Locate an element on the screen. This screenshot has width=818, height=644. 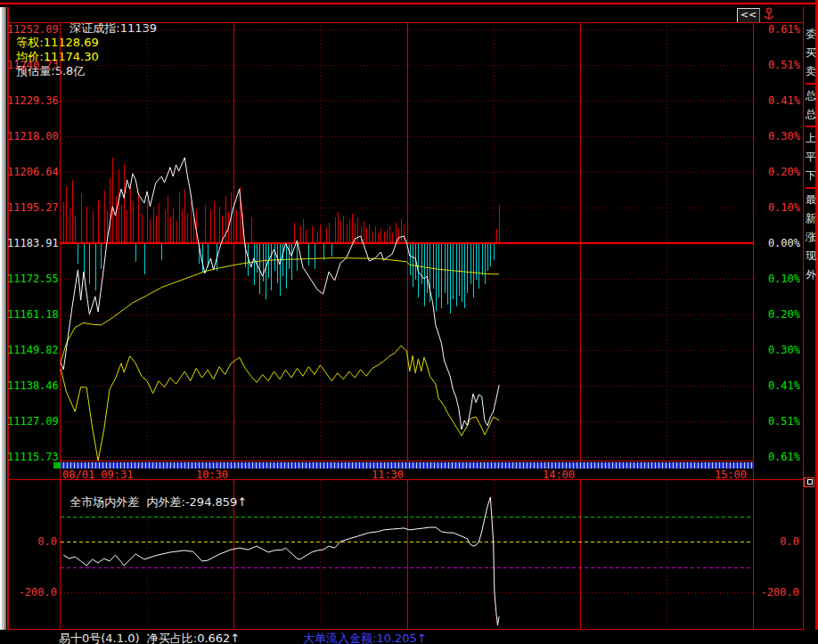
time-label: 15:00 is located at coordinates (731, 475).